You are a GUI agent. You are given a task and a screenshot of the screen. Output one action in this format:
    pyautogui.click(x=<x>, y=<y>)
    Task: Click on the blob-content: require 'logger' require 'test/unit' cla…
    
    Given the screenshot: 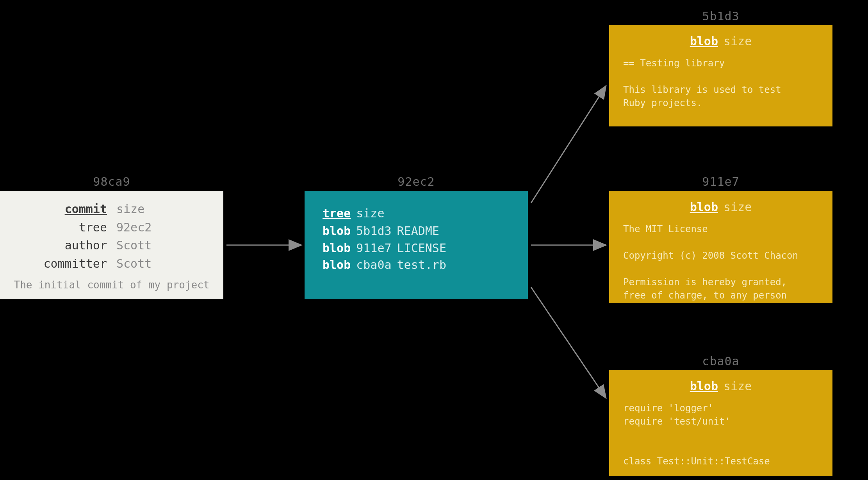 What is the action you would take?
    pyautogui.click(x=721, y=435)
    